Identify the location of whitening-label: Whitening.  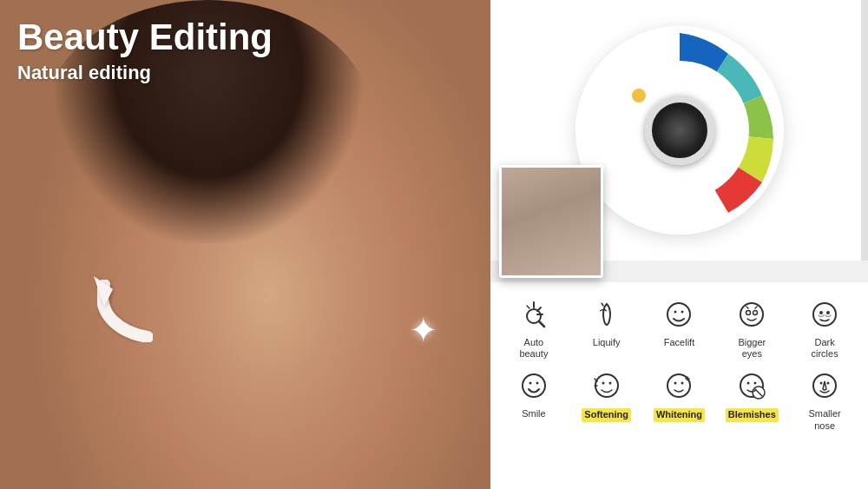
(679, 415).